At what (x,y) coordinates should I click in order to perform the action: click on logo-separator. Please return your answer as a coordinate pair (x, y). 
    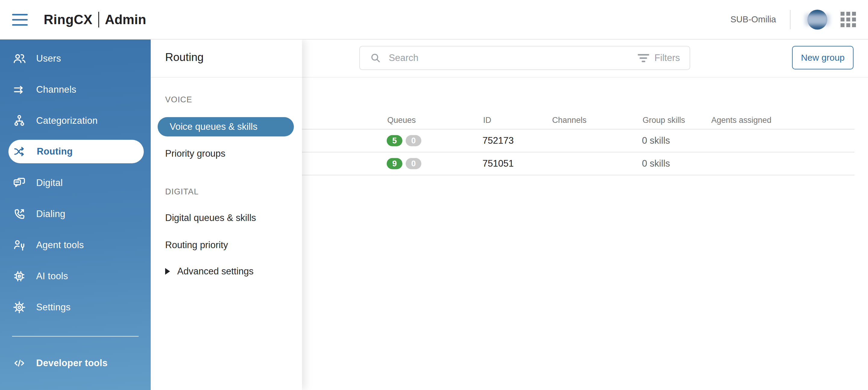
    Looking at the image, I should click on (99, 20).